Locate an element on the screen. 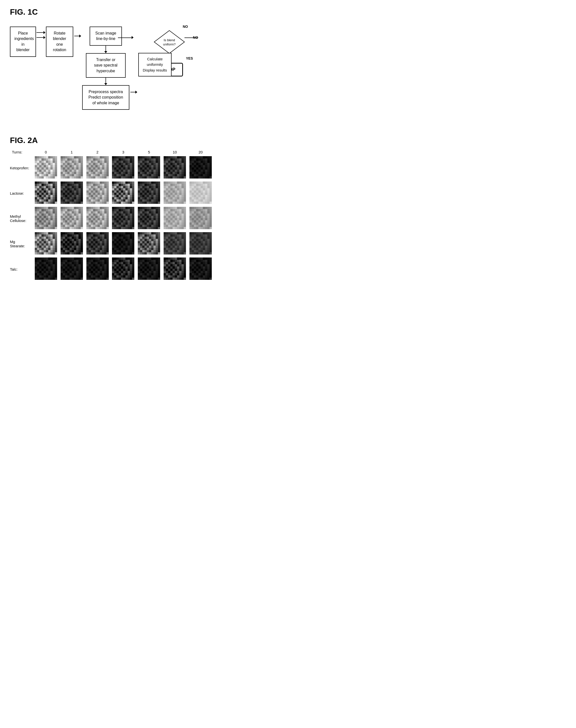 The height and width of the screenshot is (728, 576). img-r2-c0 is located at coordinates (46, 218).